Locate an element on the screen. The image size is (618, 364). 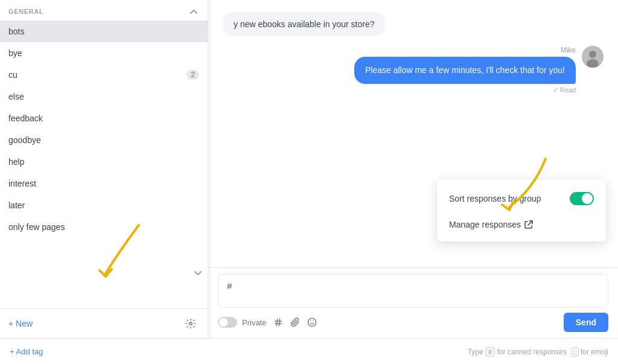
sort-by-group-item: Sort responses by group is located at coordinates (521, 199).